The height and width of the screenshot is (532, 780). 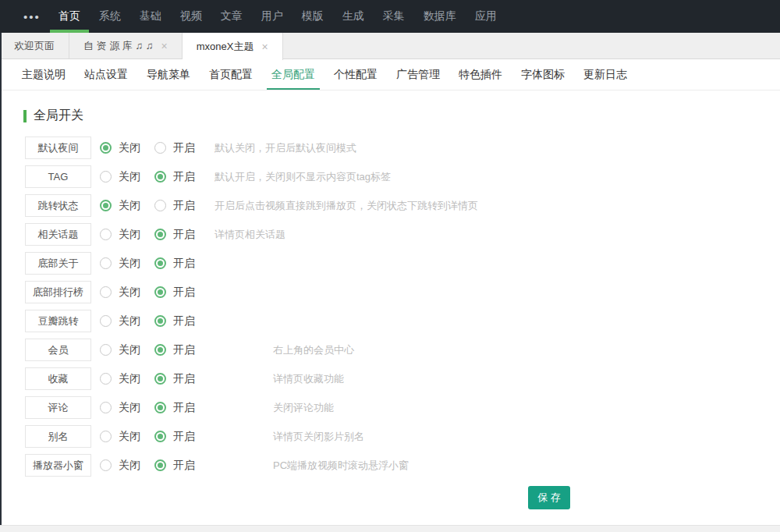 What do you see at coordinates (106, 75) in the screenshot?
I see `subnav-tab: 站点设置` at bounding box center [106, 75].